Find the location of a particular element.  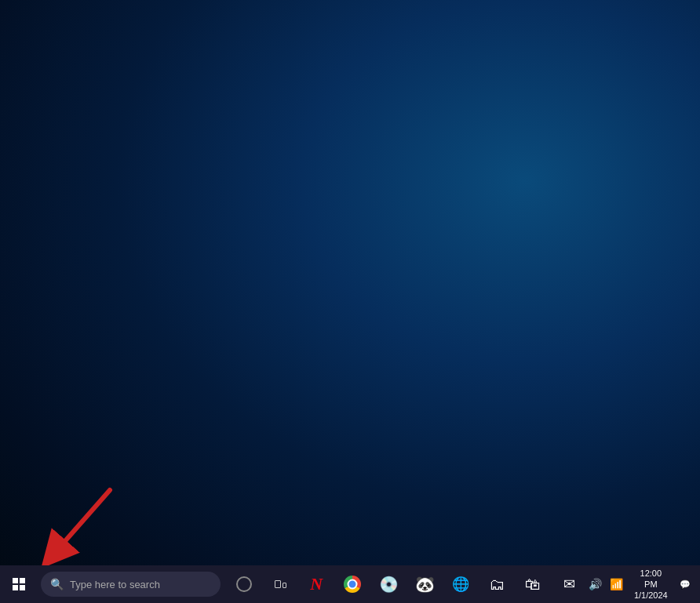

netflix-icon: N is located at coordinates (316, 584).